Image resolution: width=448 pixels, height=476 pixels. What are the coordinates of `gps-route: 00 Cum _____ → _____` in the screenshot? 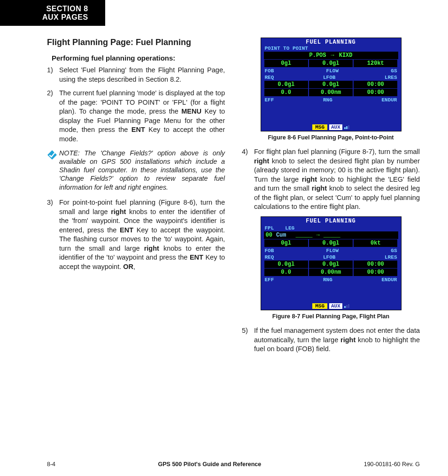 It's located at (331, 235).